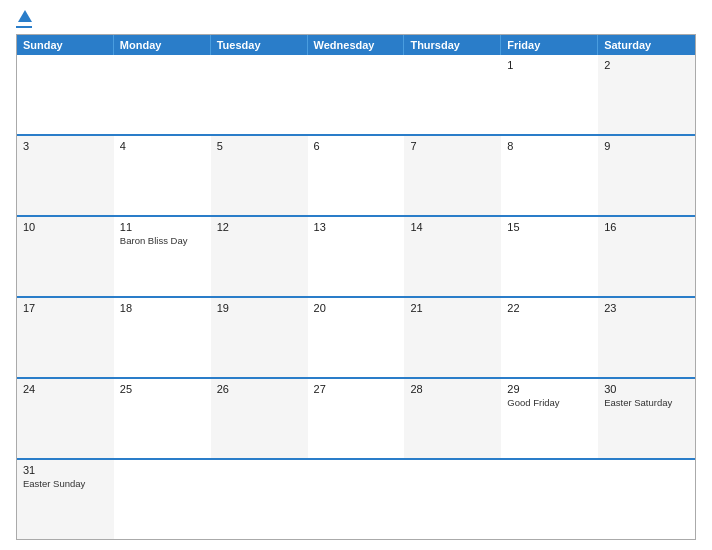 Image resolution: width=712 pixels, height=550 pixels. Describe the element at coordinates (162, 308) in the screenshot. I see `day-number: 18` at that location.